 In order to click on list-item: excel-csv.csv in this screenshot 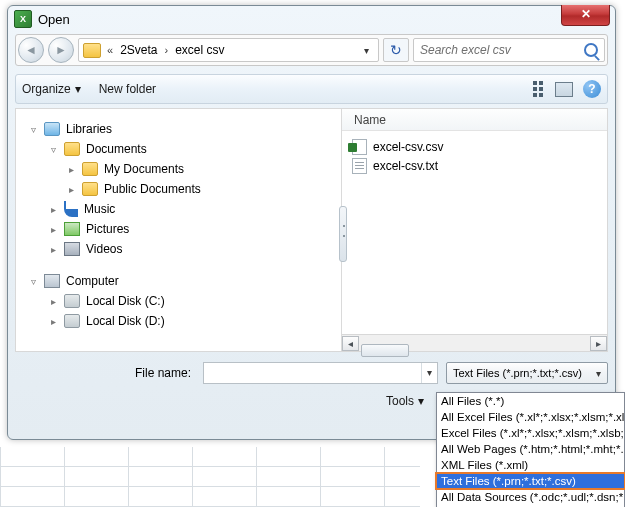, I will do `click(474, 146)`.